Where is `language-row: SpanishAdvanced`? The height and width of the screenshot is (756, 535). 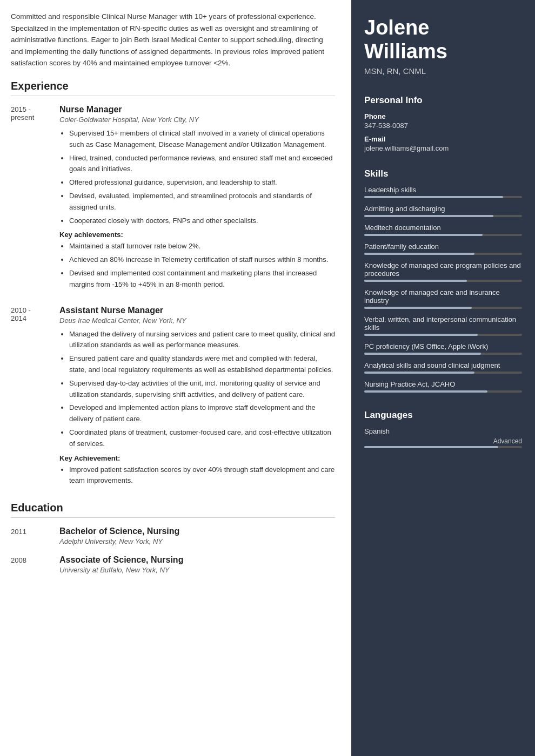 language-row: SpanishAdvanced is located at coordinates (443, 437).